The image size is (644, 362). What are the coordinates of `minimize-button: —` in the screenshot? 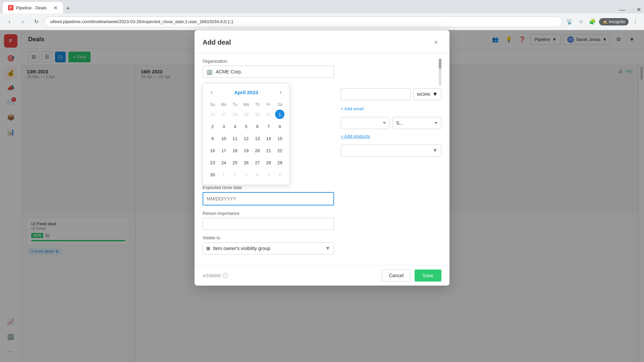 It's located at (622, 10).